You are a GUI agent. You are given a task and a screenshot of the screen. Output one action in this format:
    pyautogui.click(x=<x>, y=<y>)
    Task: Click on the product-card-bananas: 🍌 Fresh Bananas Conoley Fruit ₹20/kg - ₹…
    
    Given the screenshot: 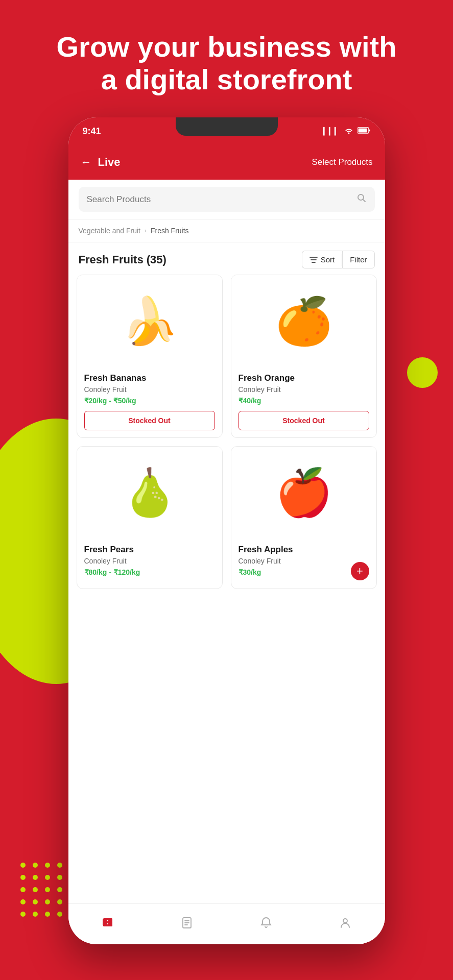 What is the action you would take?
    pyautogui.click(x=150, y=356)
    